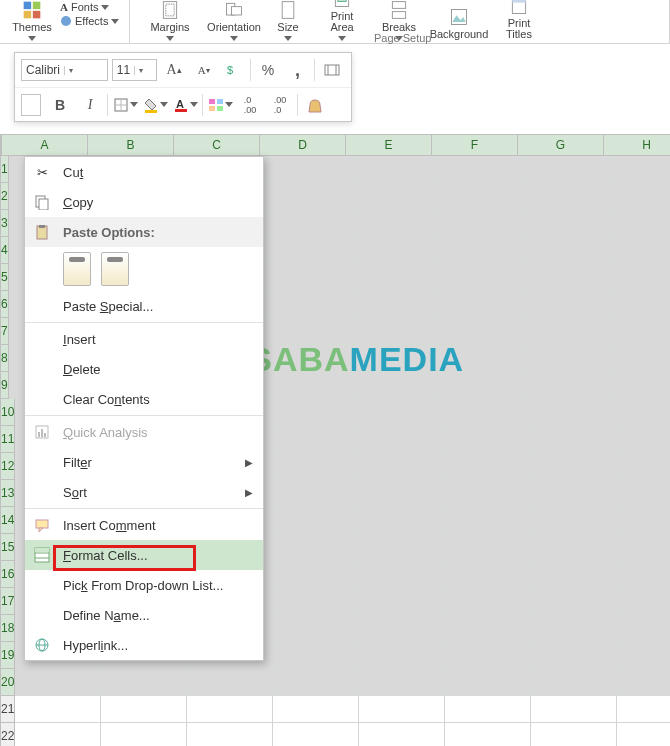 This screenshot has width=670, height=746. What do you see at coordinates (8, 494) in the screenshot?
I see `row-header: 13` at bounding box center [8, 494].